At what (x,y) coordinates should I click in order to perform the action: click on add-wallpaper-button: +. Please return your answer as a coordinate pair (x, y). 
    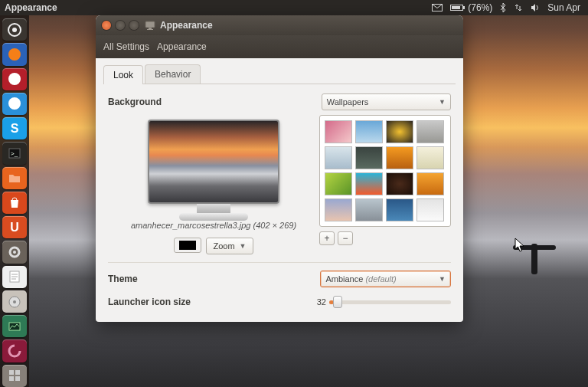
    Looking at the image, I should click on (327, 238).